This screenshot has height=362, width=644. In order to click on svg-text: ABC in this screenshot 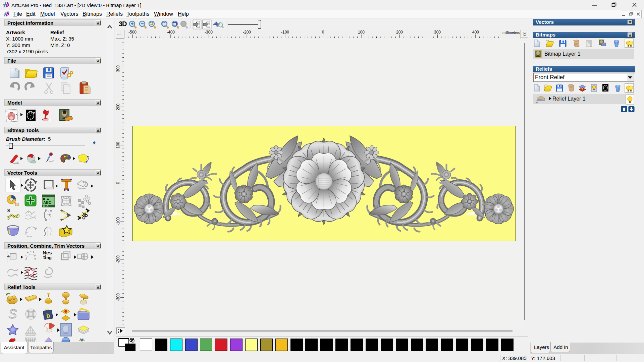, I will do `click(47, 202)`.